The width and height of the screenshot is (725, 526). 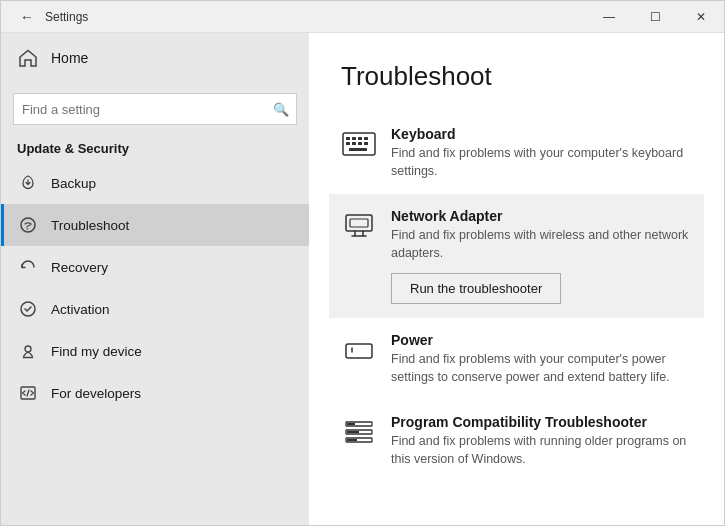 I want to click on finddevice-icon, so click(x=28, y=351).